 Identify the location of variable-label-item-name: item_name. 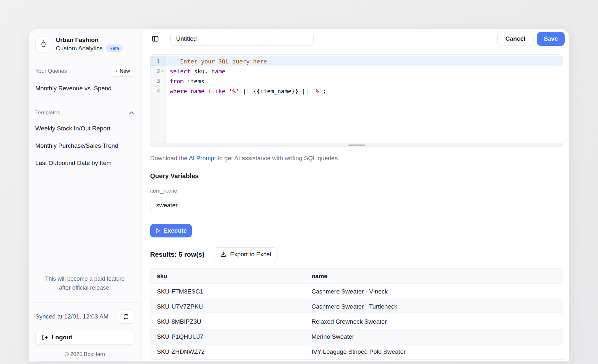
(357, 191).